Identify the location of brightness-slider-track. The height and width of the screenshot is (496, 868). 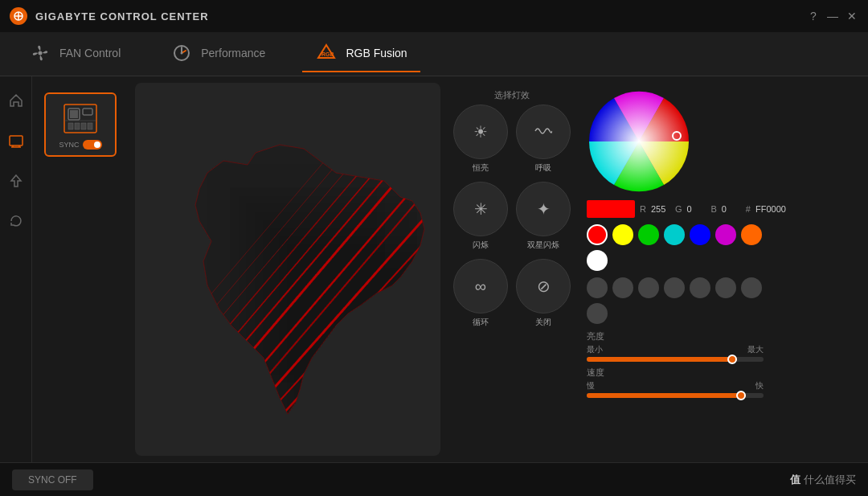
(675, 359).